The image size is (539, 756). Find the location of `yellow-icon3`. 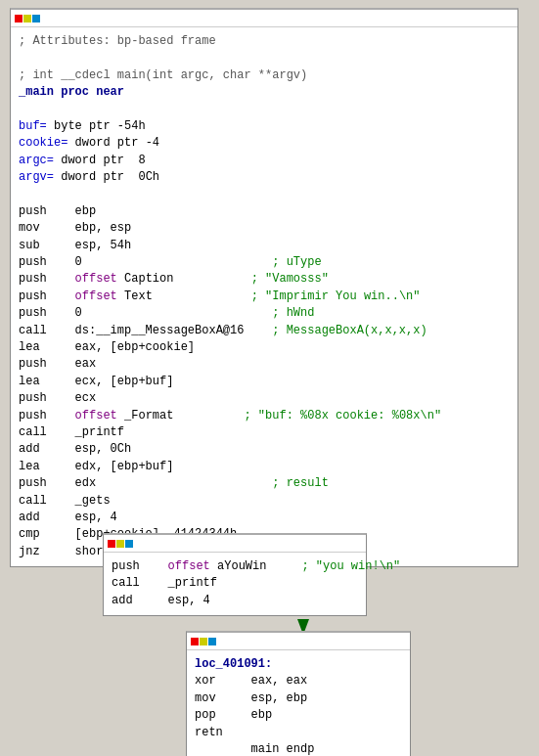

yellow-icon3 is located at coordinates (203, 642).